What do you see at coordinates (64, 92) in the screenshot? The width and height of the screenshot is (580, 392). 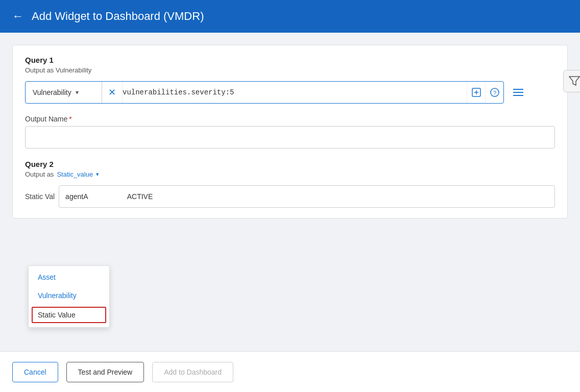 I see `query1-type-select: Vulnerability ▾` at bounding box center [64, 92].